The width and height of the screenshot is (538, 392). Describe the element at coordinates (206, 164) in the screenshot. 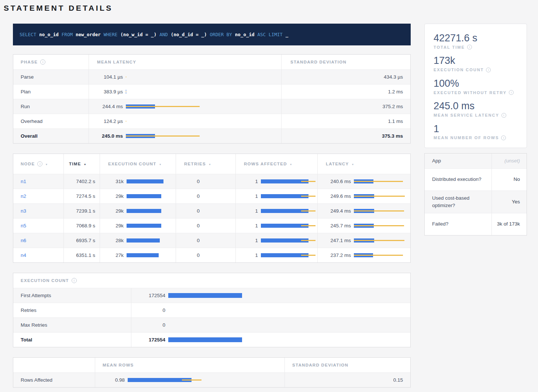

I see `retries-column-header: RETRIES ▼` at that location.